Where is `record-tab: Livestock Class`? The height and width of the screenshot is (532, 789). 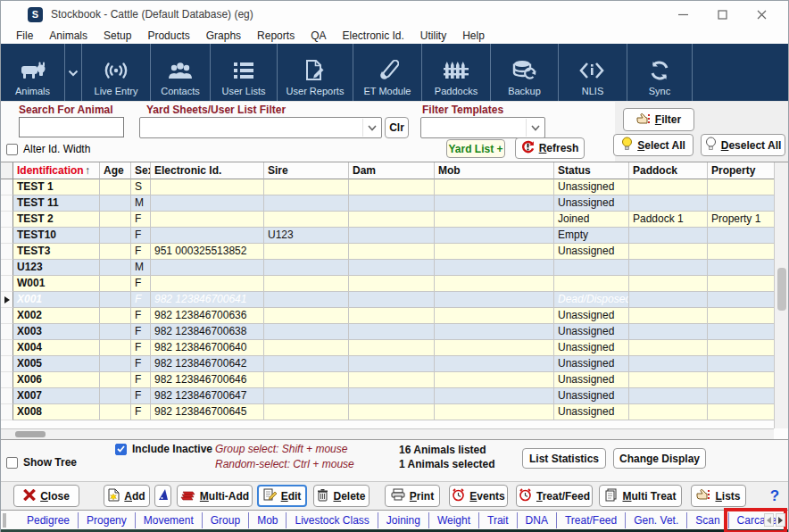
record-tab: Livestock Class is located at coordinates (332, 520).